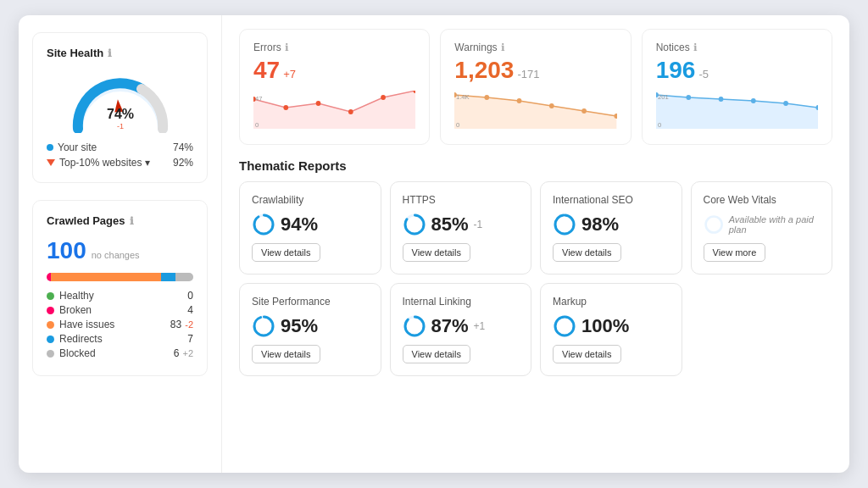 This screenshot has width=868, height=488. What do you see at coordinates (115, 255) in the screenshot?
I see `crawled-note: no changes` at bounding box center [115, 255].